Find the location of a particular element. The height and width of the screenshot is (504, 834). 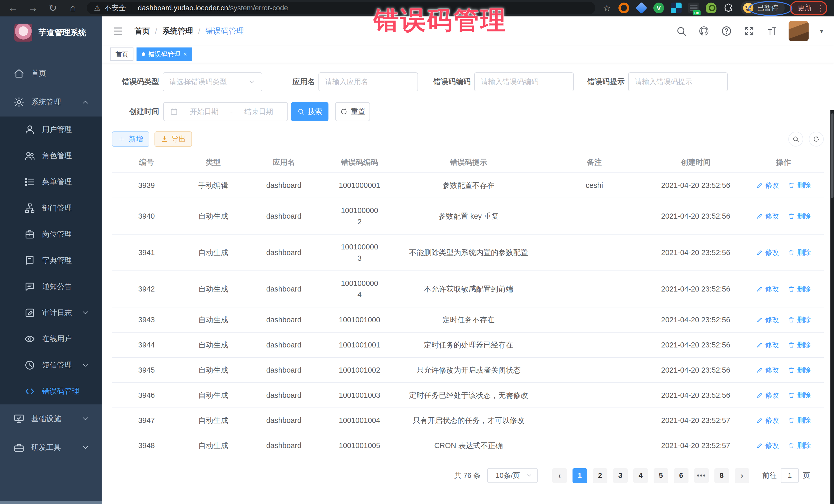

table-row: 3939 手动编辑 dashboard 1001000001 参数配置不存在 c… is located at coordinates (468, 185).